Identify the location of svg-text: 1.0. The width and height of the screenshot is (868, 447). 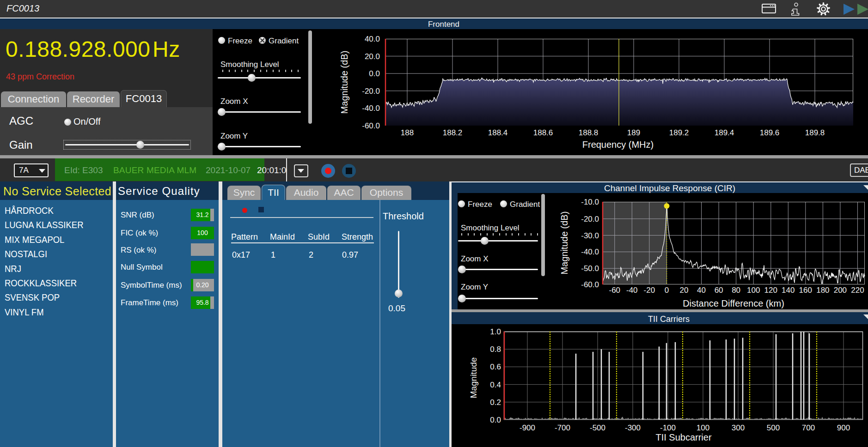
(495, 332).